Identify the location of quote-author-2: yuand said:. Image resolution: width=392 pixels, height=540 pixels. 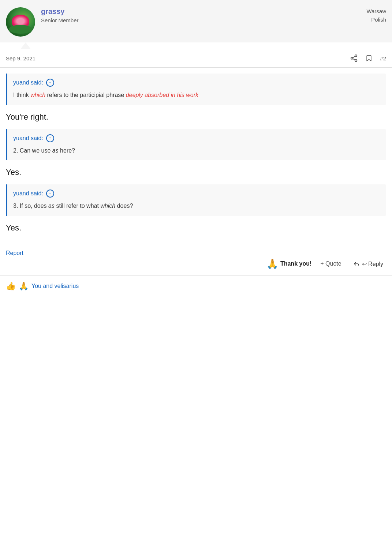
(28, 138).